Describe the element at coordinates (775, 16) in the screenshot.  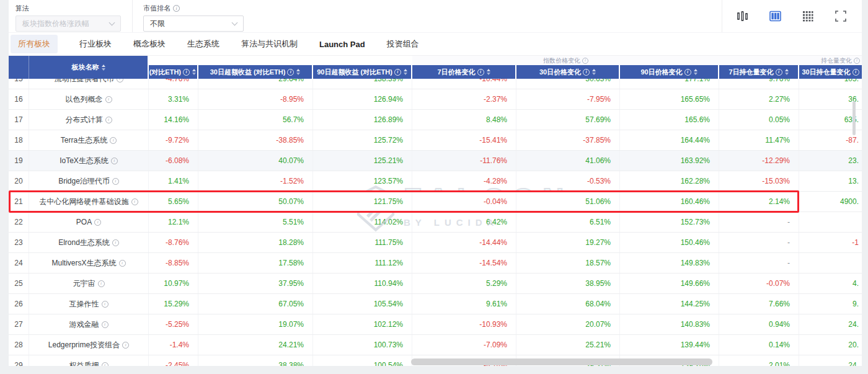
I see `column-view-icon` at that location.